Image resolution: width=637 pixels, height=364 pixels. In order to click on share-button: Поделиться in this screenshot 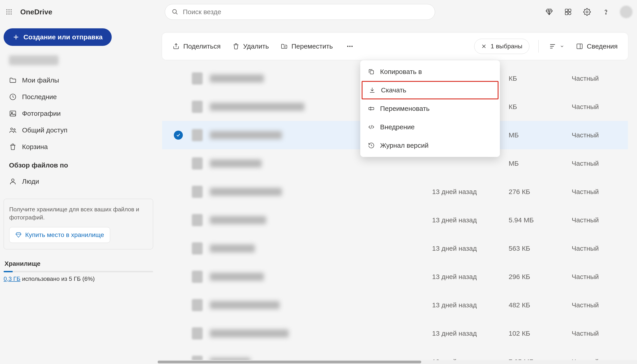, I will do `click(197, 46)`.